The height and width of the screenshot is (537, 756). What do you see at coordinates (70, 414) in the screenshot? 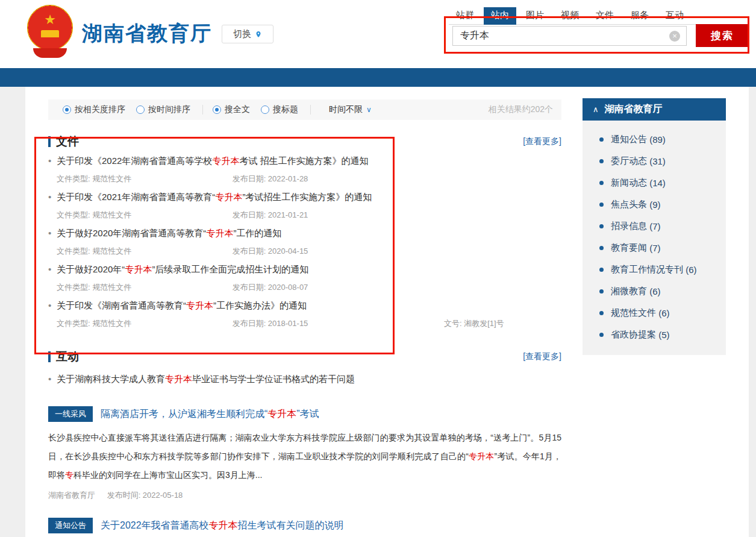
I see `news-category-badge: 一线采风` at bounding box center [70, 414].